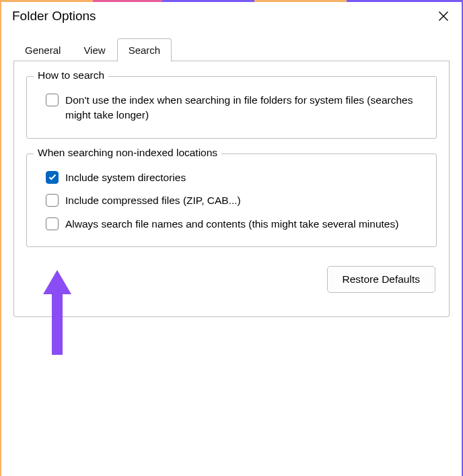  Describe the element at coordinates (232, 108) in the screenshot. I see `option-row: Don't use the index when searching in fi…` at that location.